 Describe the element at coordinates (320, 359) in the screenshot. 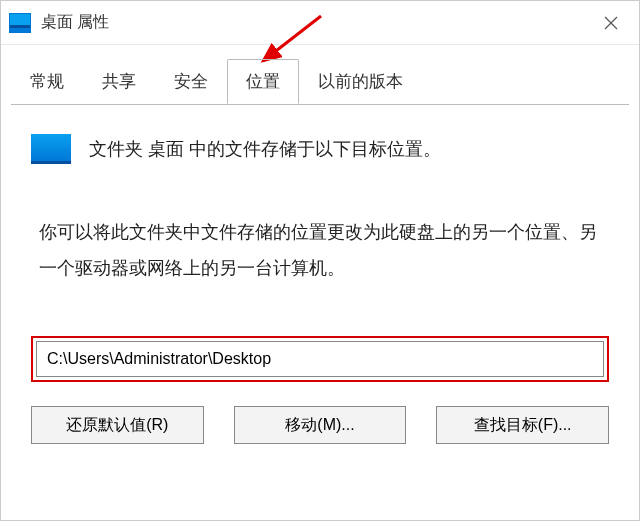

I see `path-highlight-box` at that location.